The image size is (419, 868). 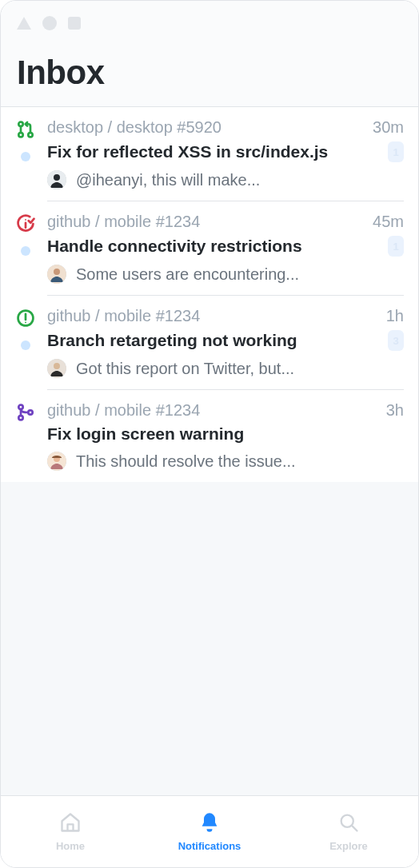 What do you see at coordinates (210, 77) in the screenshot?
I see `page-header: Inbox` at bounding box center [210, 77].